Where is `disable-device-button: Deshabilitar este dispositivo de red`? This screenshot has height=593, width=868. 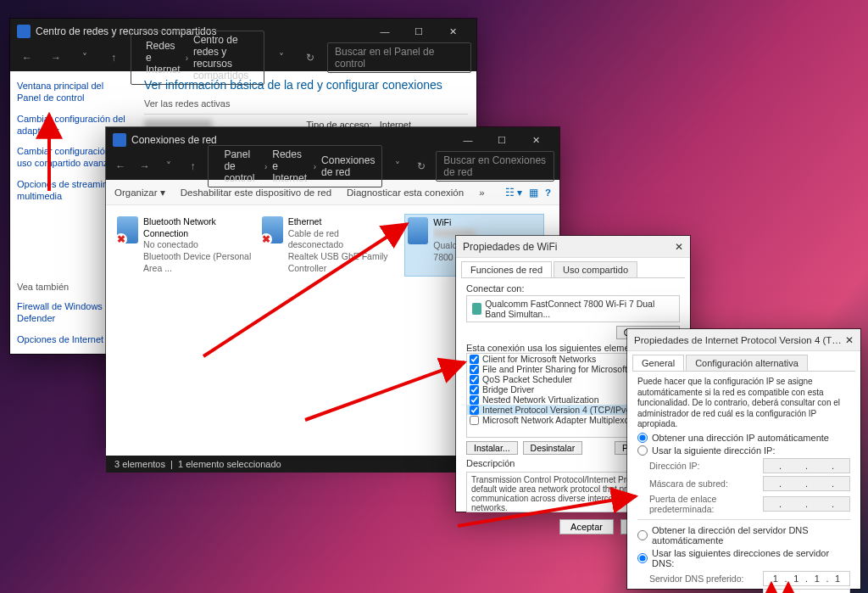
disable-device-button: Deshabilitar este dispositivo de red is located at coordinates (256, 193).